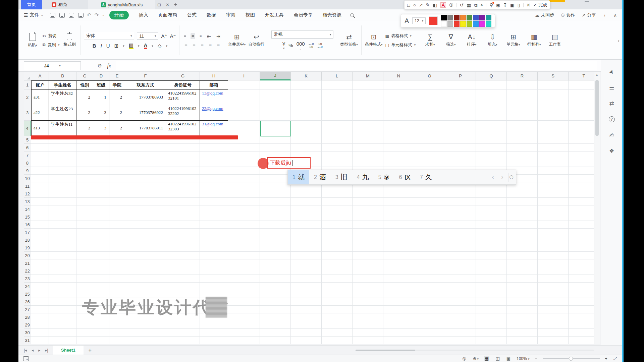 The image size is (644, 362). Describe the element at coordinates (69, 40) in the screenshot. I see `format-painter-button: 格式刷` at that location.